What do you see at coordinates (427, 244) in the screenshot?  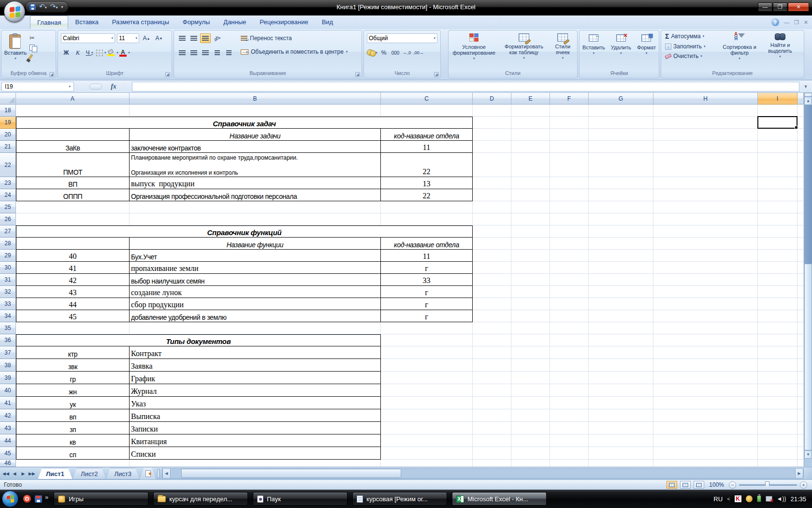 I see `cell-C28: код-название отдела` at bounding box center [427, 244].